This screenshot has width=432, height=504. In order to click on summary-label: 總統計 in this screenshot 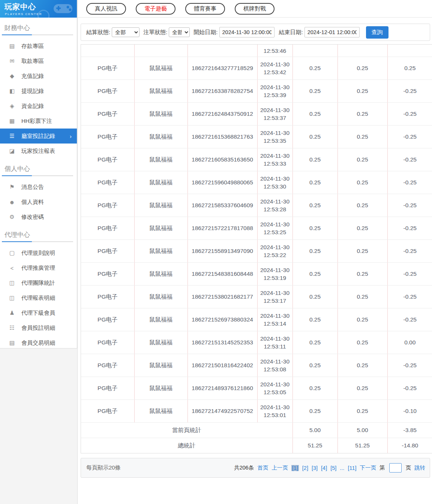, I will do `click(187, 446)`.